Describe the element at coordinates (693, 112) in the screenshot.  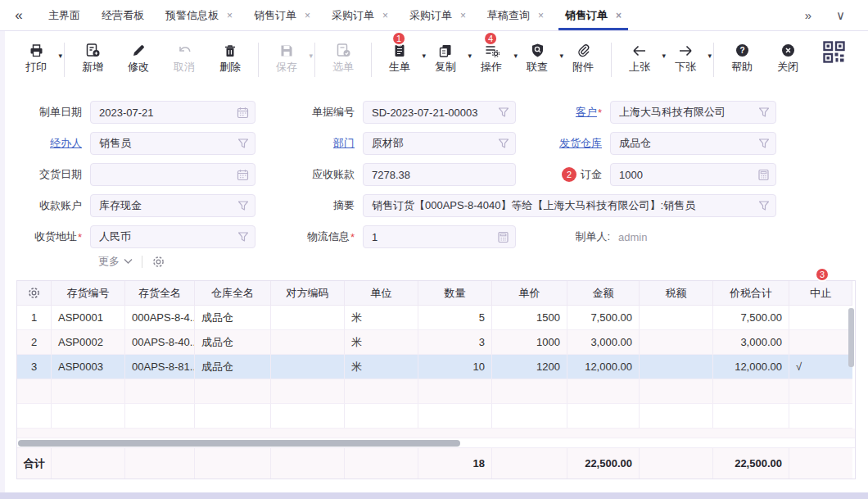
I see `customer-input: 上海大马科技有限公司` at that location.